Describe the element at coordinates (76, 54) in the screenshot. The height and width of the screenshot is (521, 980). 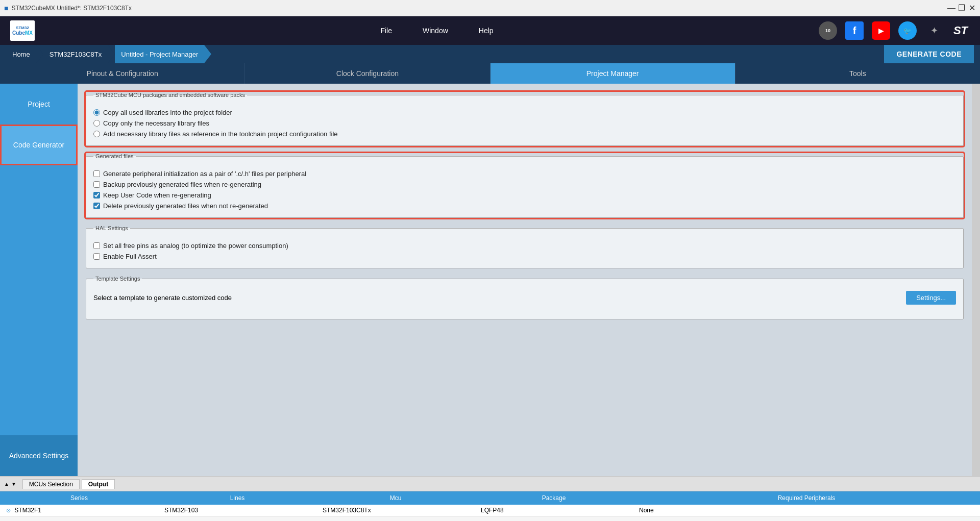
I see `breadcrumb-mcu: STM32F103C8Tx` at that location.